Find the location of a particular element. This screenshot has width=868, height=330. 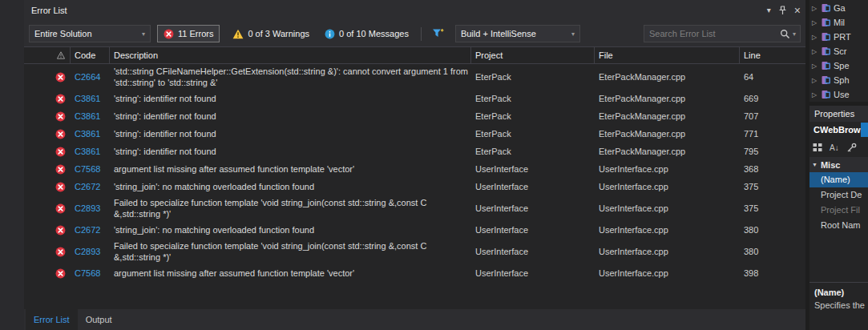

properties-toolbar: A↓ is located at coordinates (838, 147).